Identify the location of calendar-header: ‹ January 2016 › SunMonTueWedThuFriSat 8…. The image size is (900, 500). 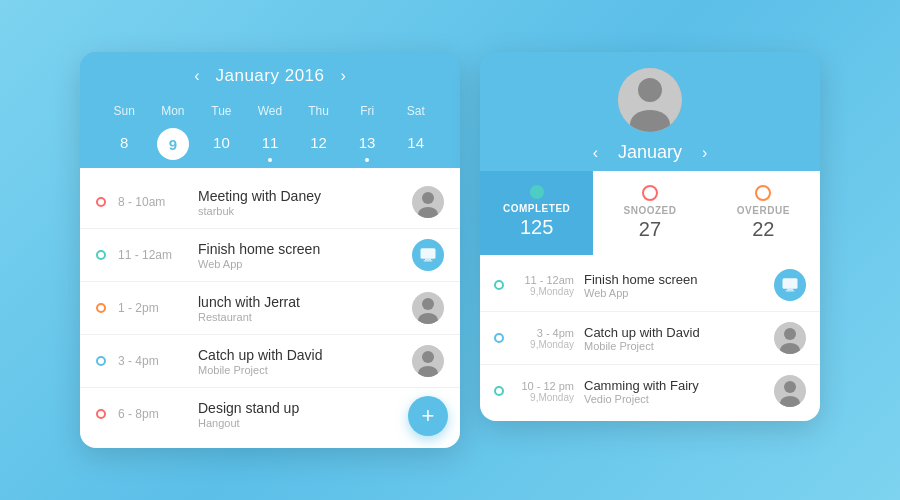
(270, 106).